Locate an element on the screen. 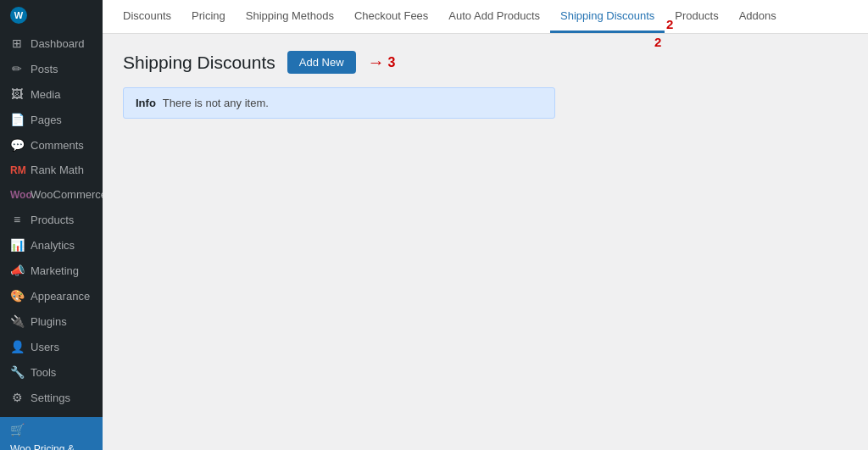 The height and width of the screenshot is (450, 868). sidebar-item-marketing: 📣 Marketing is located at coordinates (51, 270).